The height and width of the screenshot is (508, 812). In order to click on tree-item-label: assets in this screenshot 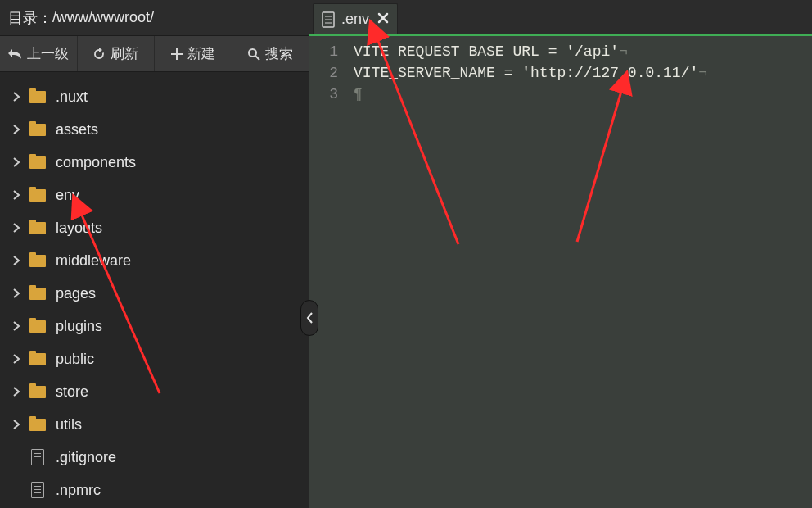, I will do `click(182, 129)`.